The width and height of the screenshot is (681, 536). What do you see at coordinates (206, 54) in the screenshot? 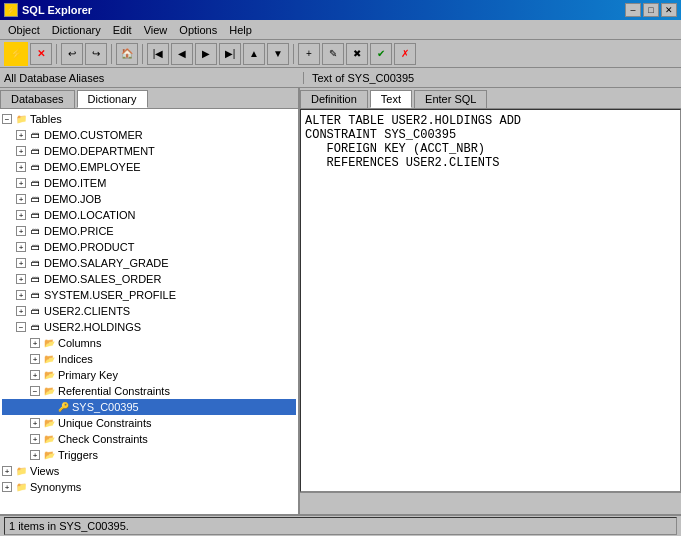
I see `nav-next-button: ▶` at bounding box center [206, 54].